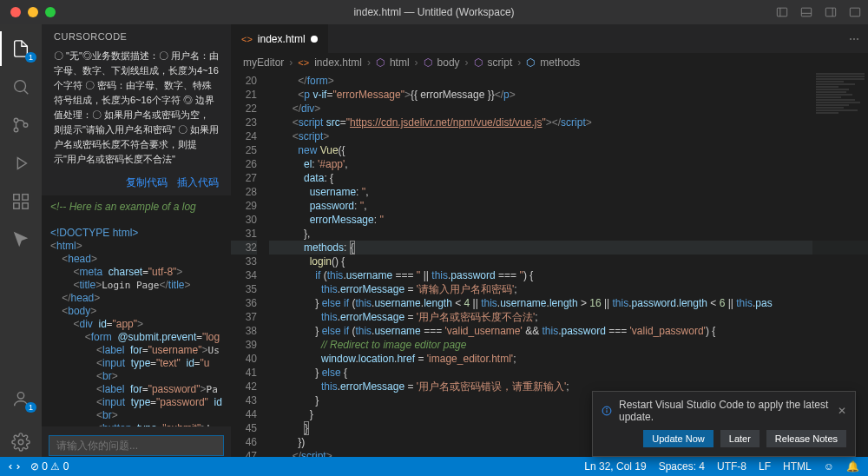  Describe the element at coordinates (831, 12) in the screenshot. I see `toggle-right-icon` at that location.